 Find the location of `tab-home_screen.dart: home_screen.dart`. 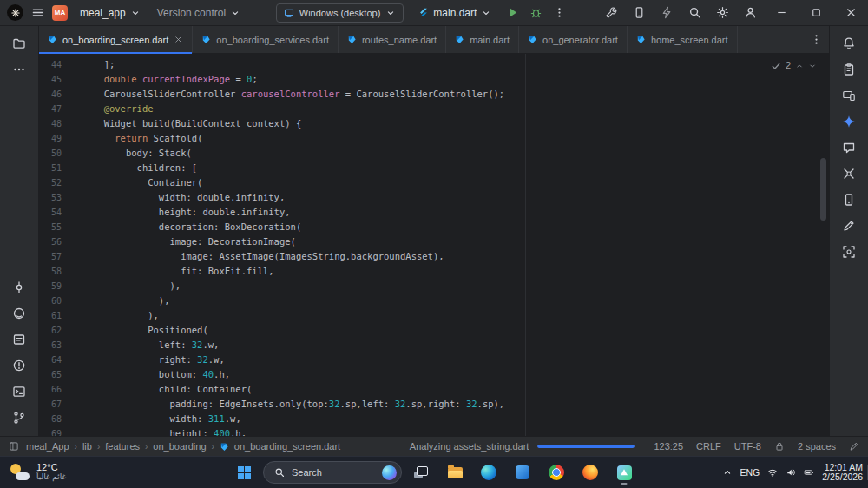

tab-home_screen.dart: home_screen.dart is located at coordinates (682, 40).